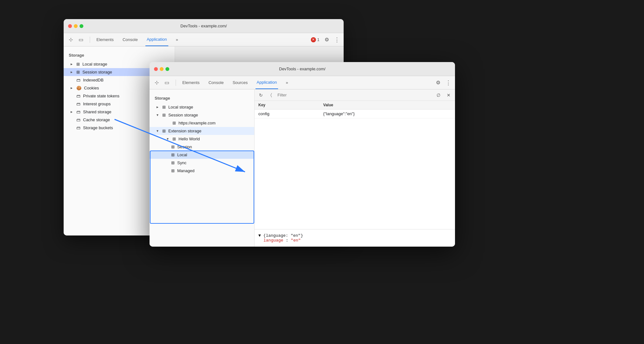 The height and width of the screenshot is (344, 644). Describe the element at coordinates (271, 95) in the screenshot. I see `filter-icon: 〈` at that location.